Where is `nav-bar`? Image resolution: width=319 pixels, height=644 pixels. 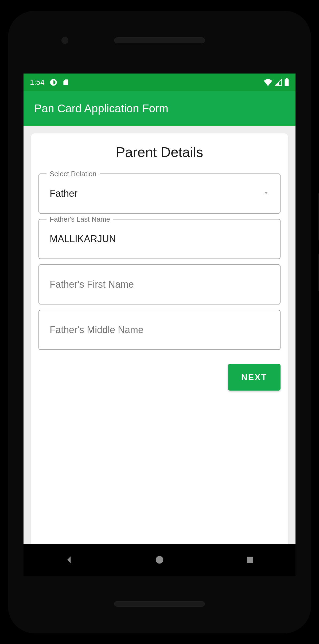
nav-bar is located at coordinates (160, 560).